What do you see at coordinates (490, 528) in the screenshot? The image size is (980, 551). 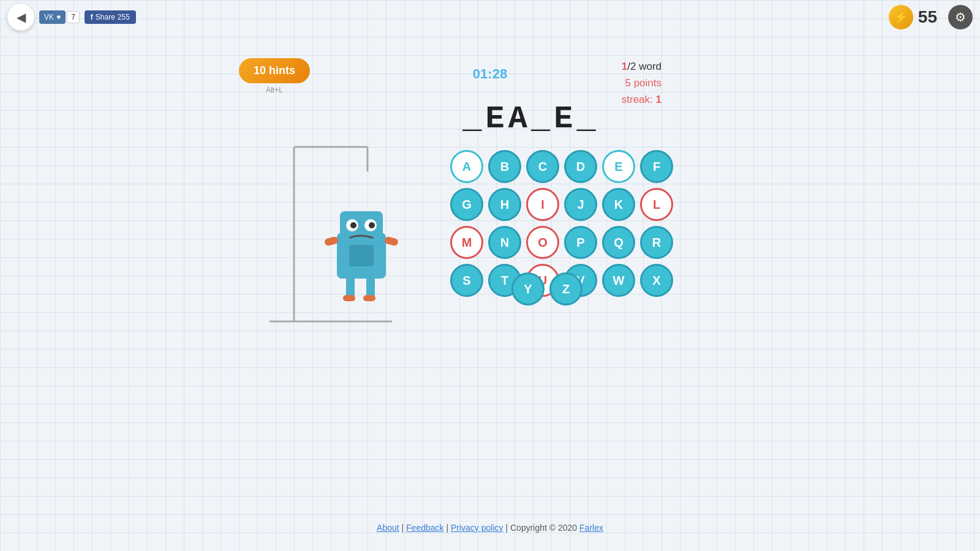 I see `footer: About | Feedback | Privacy policy | Copy…` at bounding box center [490, 528].